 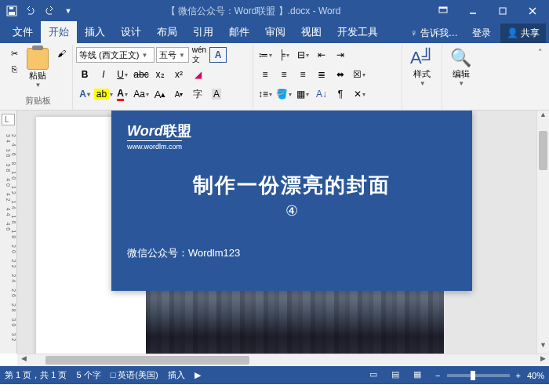 I want to click on tab-home: 开始, so click(x=59, y=32).